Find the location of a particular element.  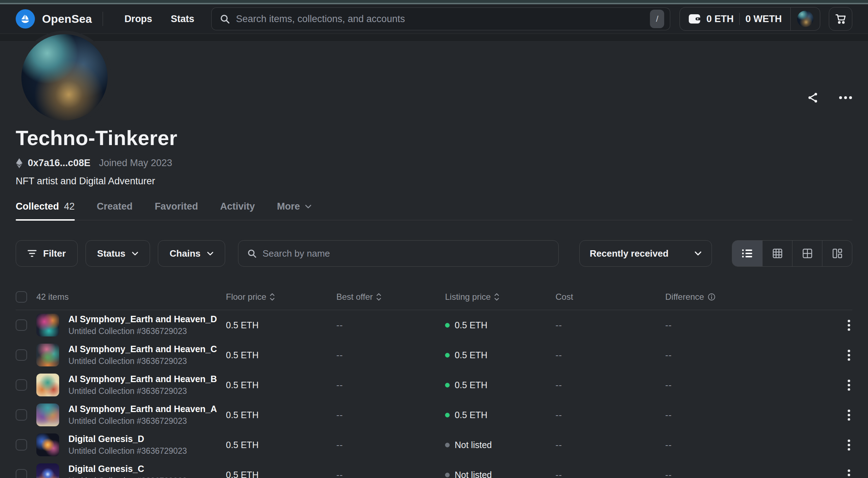

share-button is located at coordinates (813, 98).